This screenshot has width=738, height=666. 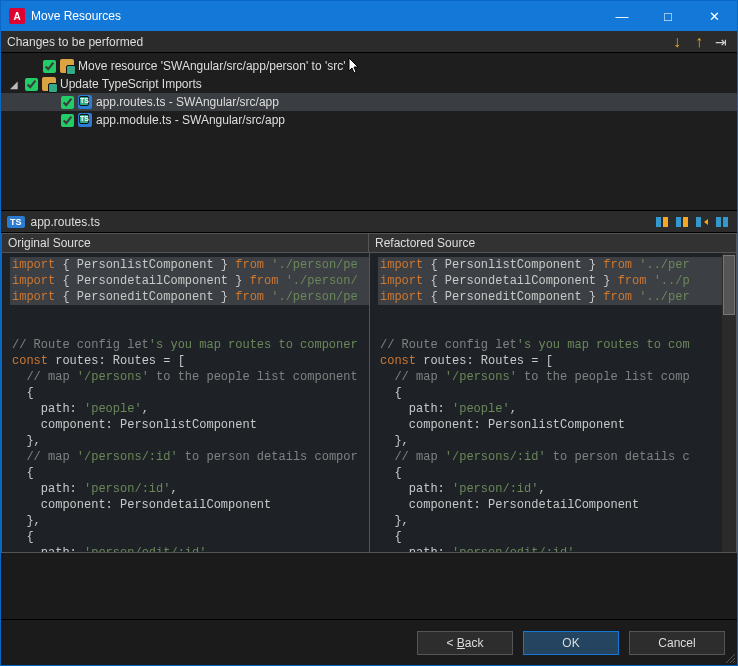 I want to click on compare-nav3-button, so click(x=702, y=222).